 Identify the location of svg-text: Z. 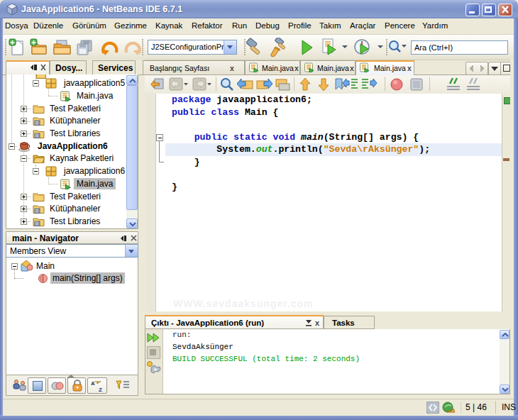
(101, 389).